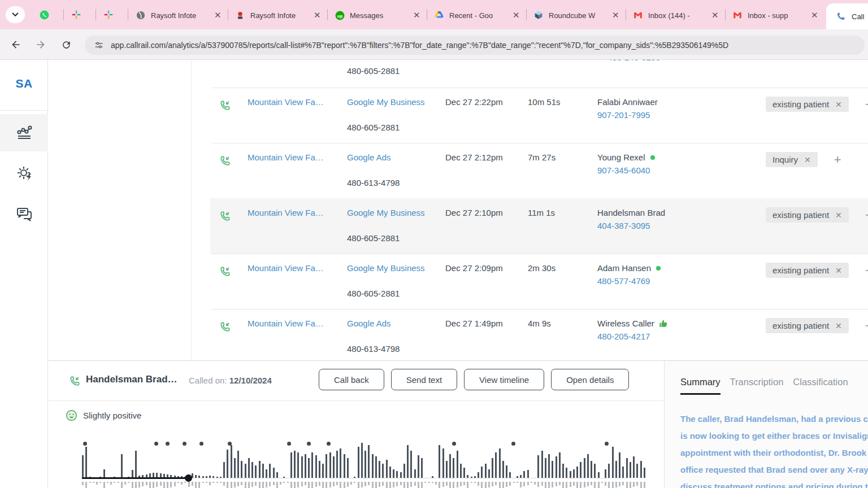 This screenshot has height=488, width=868. I want to click on url-bar: app.callrail.com/analytics/a/537900785/r…, so click(475, 45).